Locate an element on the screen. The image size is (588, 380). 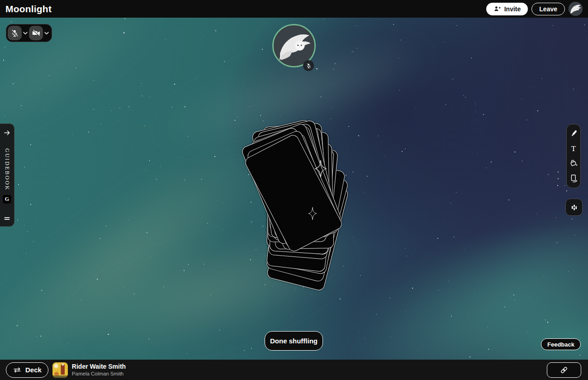
camera-toggle-button is located at coordinates (36, 33).